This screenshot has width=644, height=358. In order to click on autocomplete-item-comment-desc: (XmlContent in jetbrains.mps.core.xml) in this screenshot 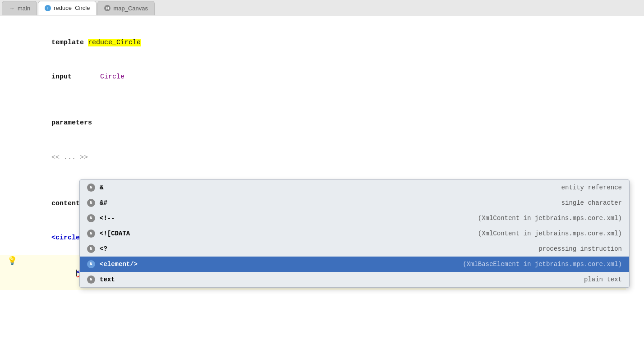, I will do `click(406, 218)`.